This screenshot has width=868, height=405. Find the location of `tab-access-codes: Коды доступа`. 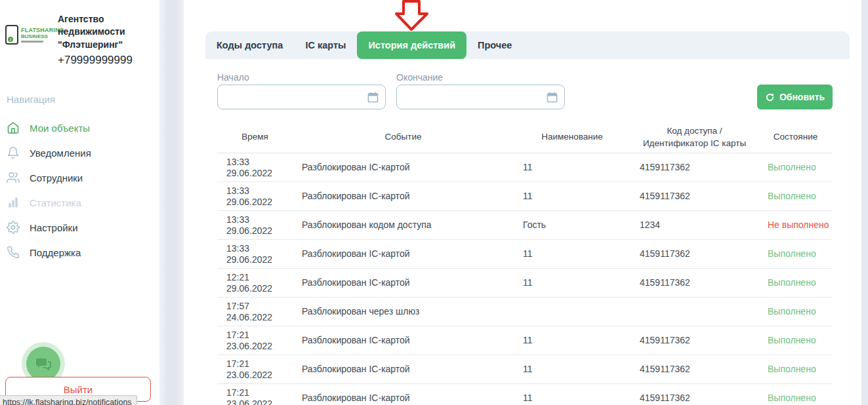

tab-access-codes: Коды доступа is located at coordinates (249, 45).